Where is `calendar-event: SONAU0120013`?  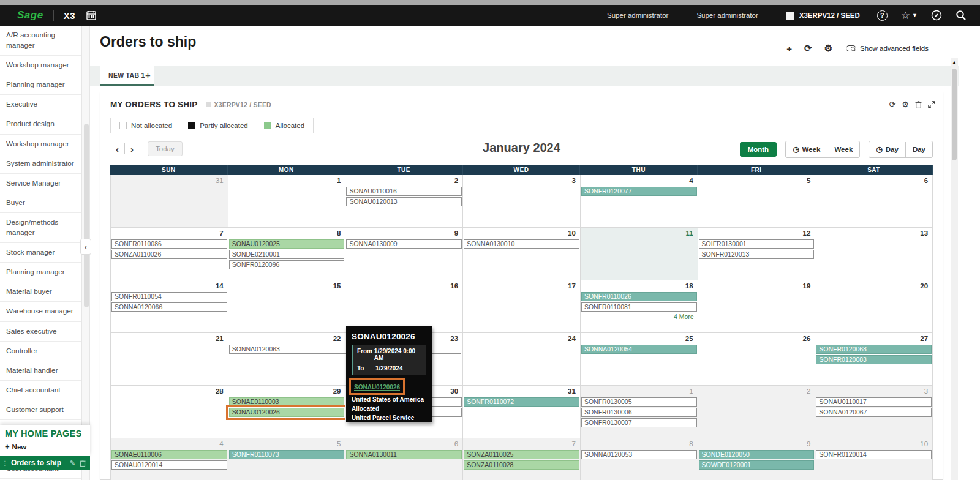
calendar-event: SONAU0120013 is located at coordinates (404, 202).